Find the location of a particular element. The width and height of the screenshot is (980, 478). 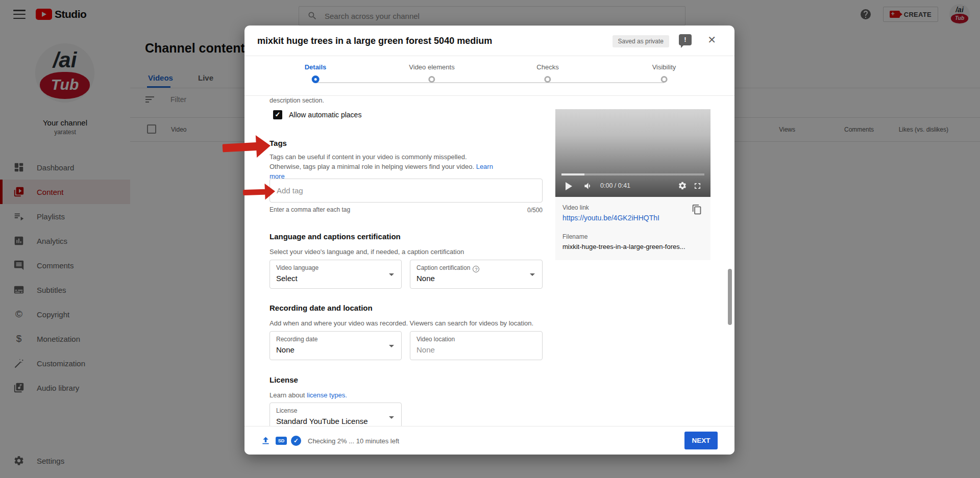

add-tag-field is located at coordinates (406, 191).